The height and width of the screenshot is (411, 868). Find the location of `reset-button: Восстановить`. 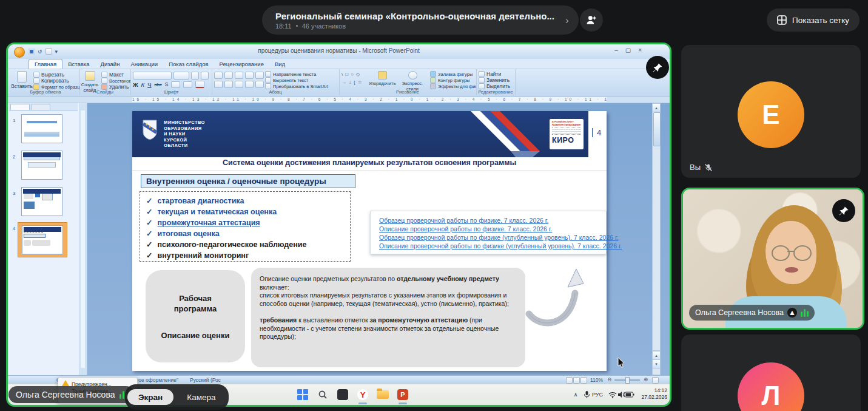

reset-button: Восстановить is located at coordinates (116, 81).